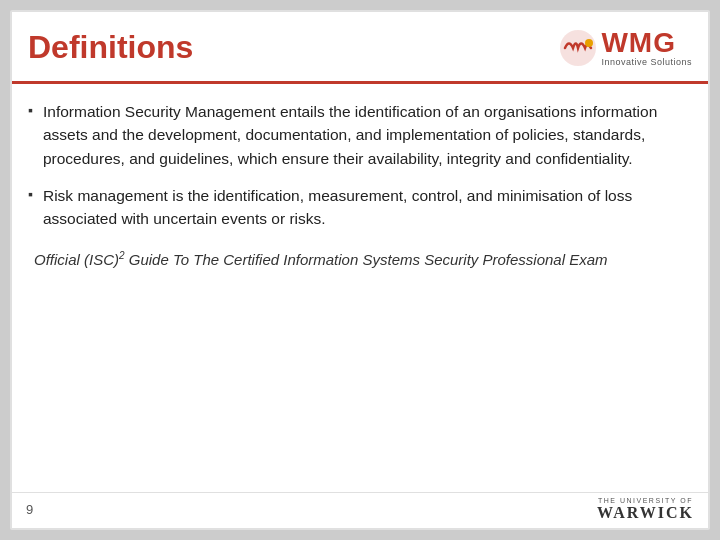 The width and height of the screenshot is (720, 540). I want to click on bullet-item-1: ▪ Information Security Management entail…, so click(358, 135).